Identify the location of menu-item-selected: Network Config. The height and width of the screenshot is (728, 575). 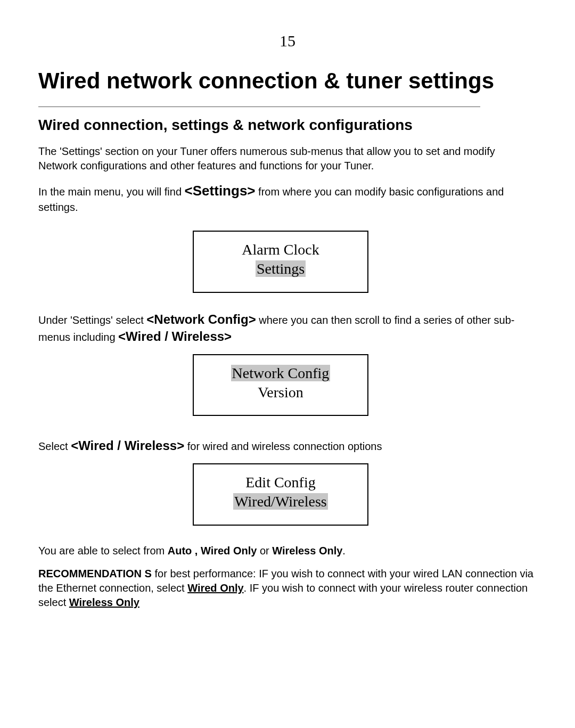
(281, 373).